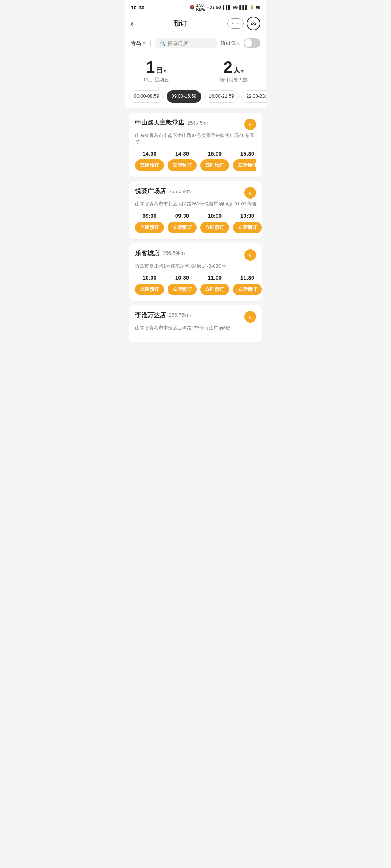  What do you see at coordinates (196, 223) in the screenshot?
I see `slot-grid-1: 09:00立即预订09:30立即预订10:00立即预订10:30立即预订` at bounding box center [196, 223].